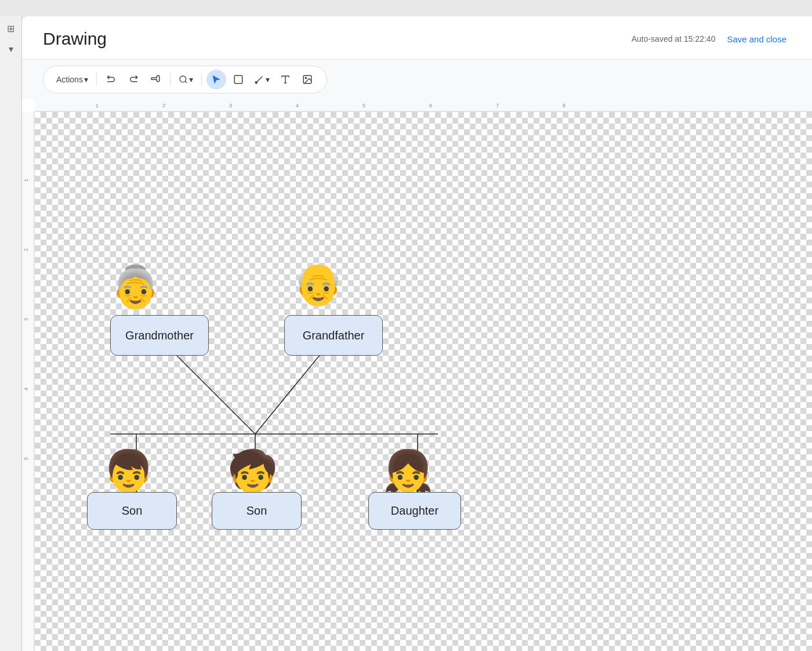 This screenshot has height=651, width=812. I want to click on sidebar-icon-2: ▾, so click(11, 49).